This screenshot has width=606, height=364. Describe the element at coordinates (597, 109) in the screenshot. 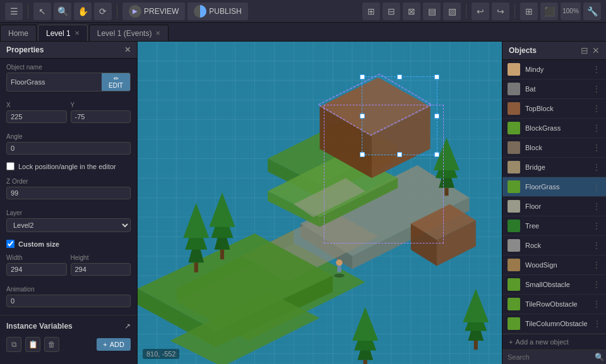

I see `object-menu-topblock: ⋮` at that location.